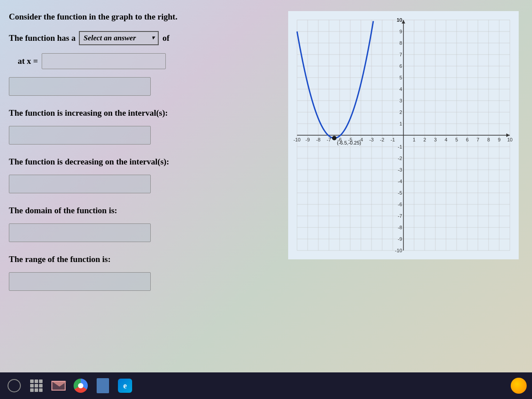 The height and width of the screenshot is (399, 532). I want to click on increasing-input, so click(80, 135).